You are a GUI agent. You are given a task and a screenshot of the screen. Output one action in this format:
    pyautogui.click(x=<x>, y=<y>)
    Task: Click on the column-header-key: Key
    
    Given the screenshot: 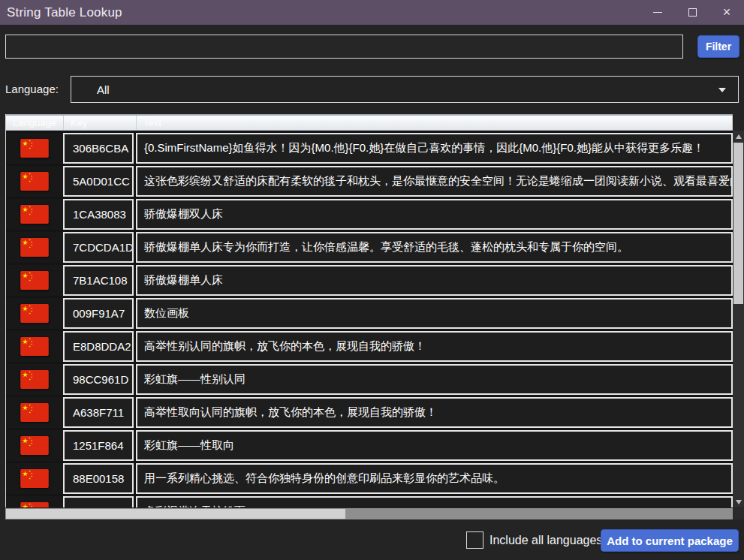 What is the action you would take?
    pyautogui.click(x=101, y=123)
    